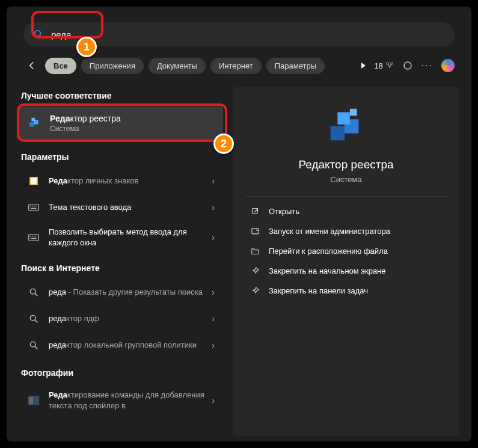 This screenshot has height=448, width=478. Describe the element at coordinates (121, 292) in the screenshot. I see `web-item: реда - Показать другие результаты поиска…` at that location.